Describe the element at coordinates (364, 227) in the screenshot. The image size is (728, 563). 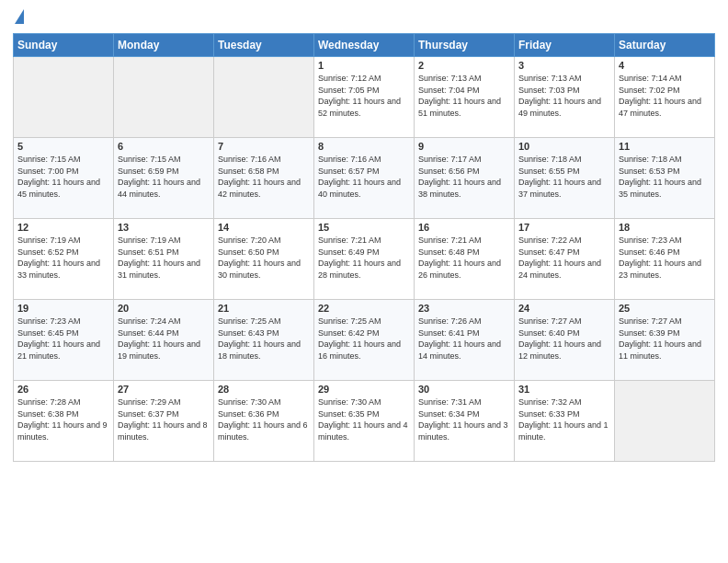
I see `day-number: 15` at that location.